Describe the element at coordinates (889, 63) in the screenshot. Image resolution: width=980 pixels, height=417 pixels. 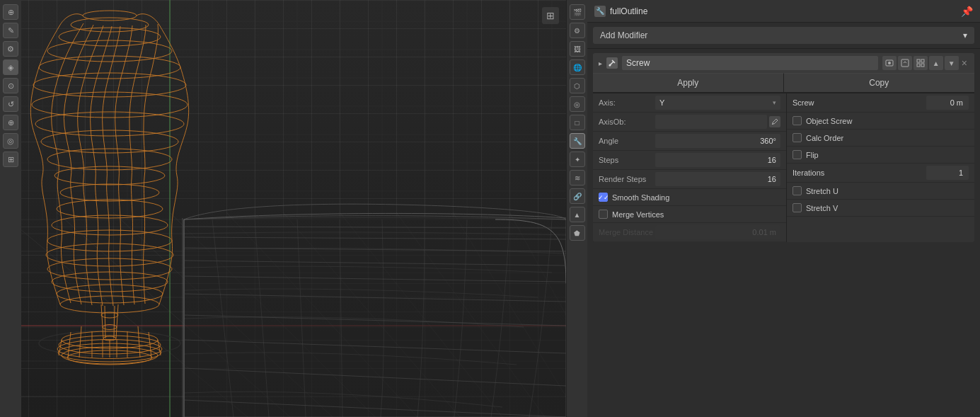
I see `render-icon-btn` at that location.